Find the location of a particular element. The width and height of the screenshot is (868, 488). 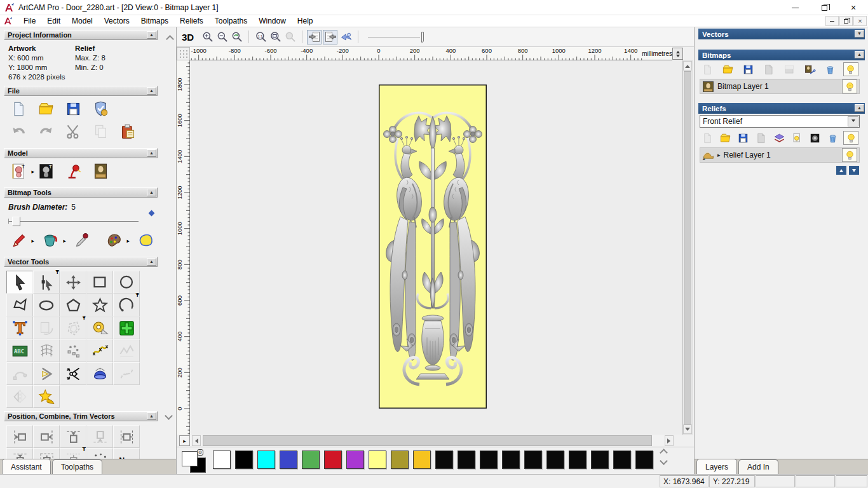

cut-button is located at coordinates (73, 132).